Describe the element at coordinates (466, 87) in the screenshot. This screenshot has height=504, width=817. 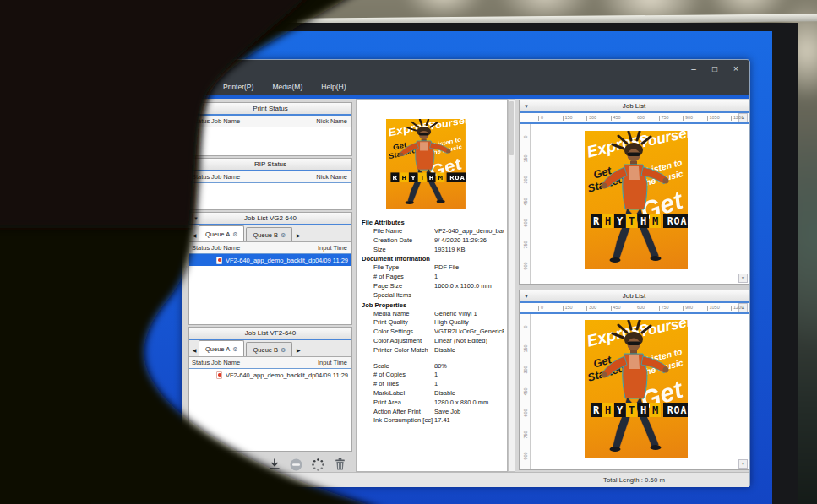
I see `menu-bar: Printer(P) Media(M) Help(H)` at that location.